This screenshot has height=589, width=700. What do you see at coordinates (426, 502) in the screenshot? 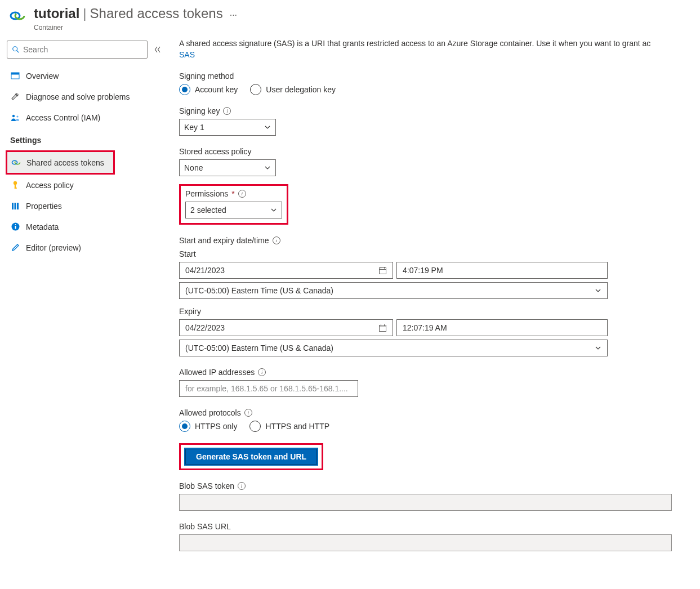
I see `blob-sas-token-output` at bounding box center [426, 502].